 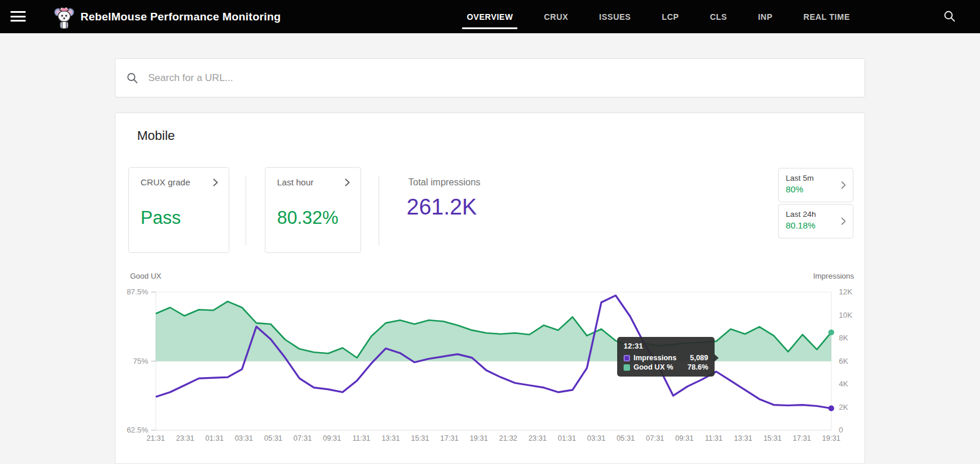 I want to click on x-axis-tick: 21:31, so click(x=155, y=438).